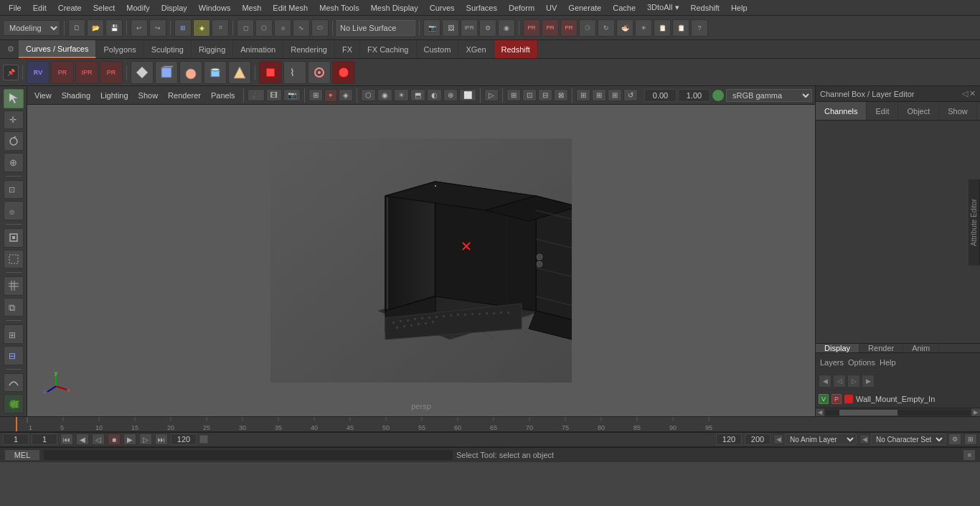 This screenshot has height=506, width=980. Describe the element at coordinates (115, 95) in the screenshot. I see `vp-menu-lighting: Lighting` at that location.